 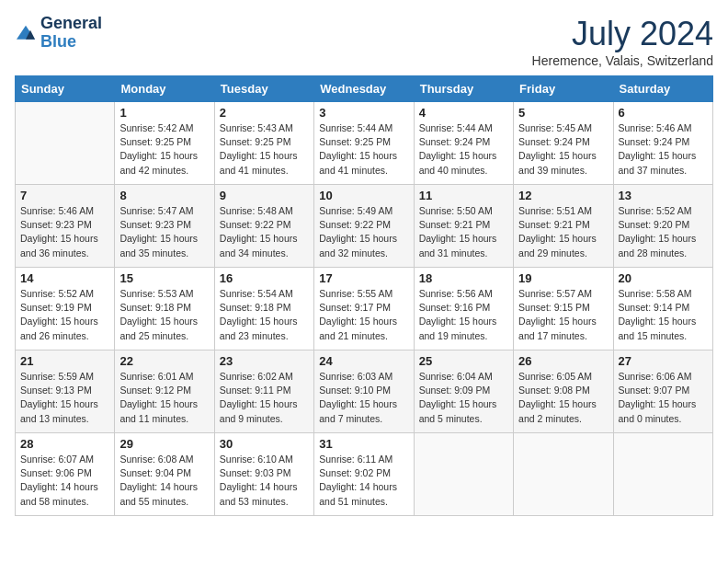 I want to click on day-info: Sunrise: 5:52 AMSunset: 9:19 PMDaylight:…, so click(x=64, y=315).